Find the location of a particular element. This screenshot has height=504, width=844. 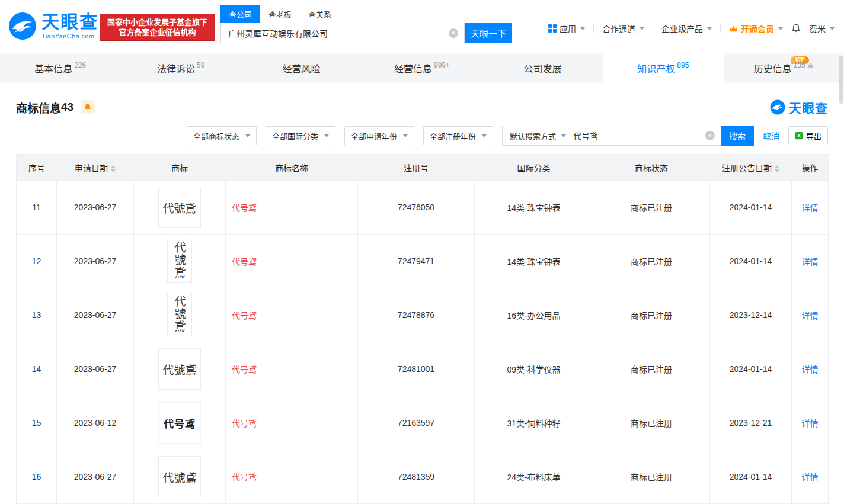

notification-bell is located at coordinates (796, 28).